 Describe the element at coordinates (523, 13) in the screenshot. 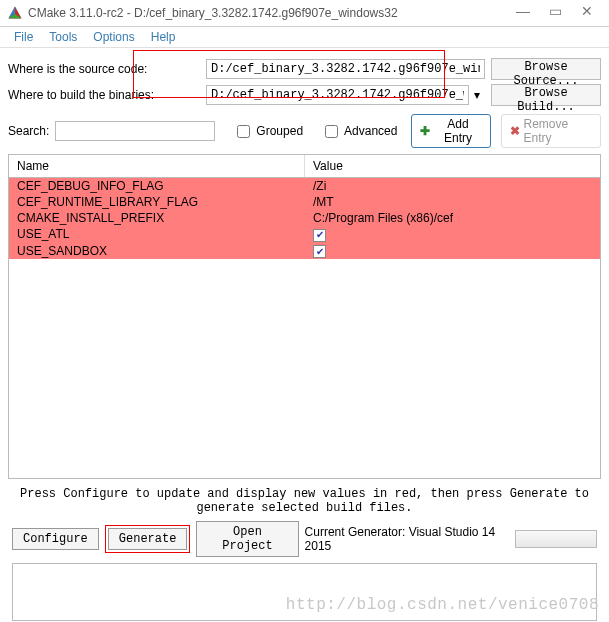

I see `minimize-icon: —` at that location.